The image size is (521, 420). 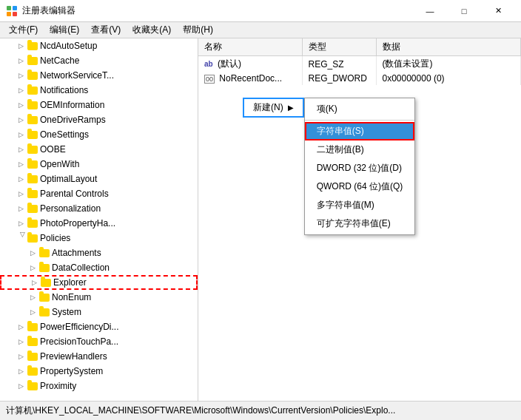 What do you see at coordinates (99, 356) in the screenshot?
I see `tree-item-previewhandlers: ▷ PreviewHandlers` at bounding box center [99, 356].